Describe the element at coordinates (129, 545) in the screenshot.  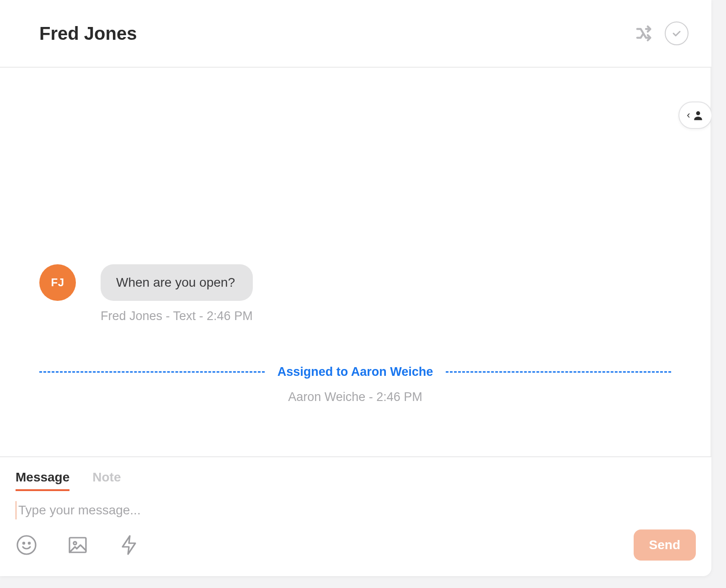
I see `lightning-icon` at that location.